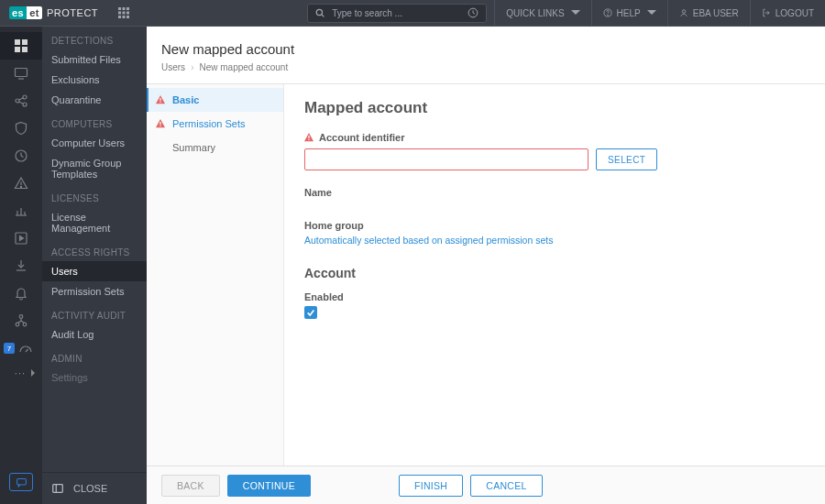  Describe the element at coordinates (555, 192) in the screenshot. I see `label-name: Name` at that location.